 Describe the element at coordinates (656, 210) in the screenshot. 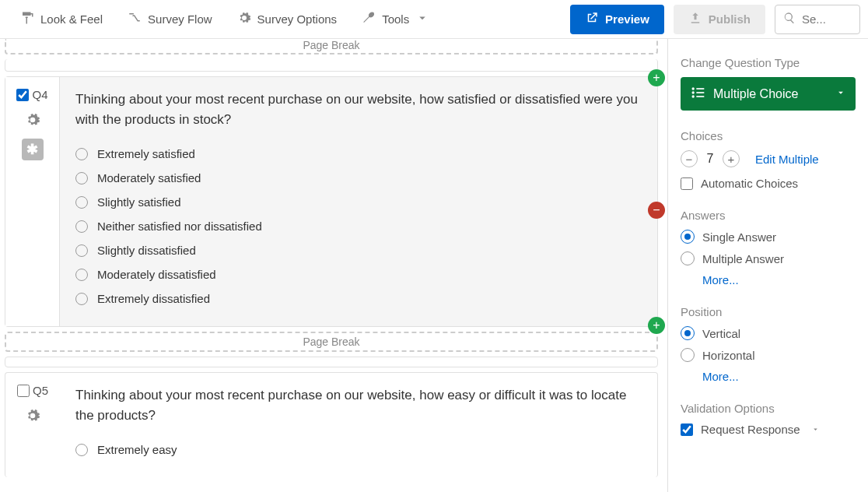

I see `delete-question-button: −` at that location.